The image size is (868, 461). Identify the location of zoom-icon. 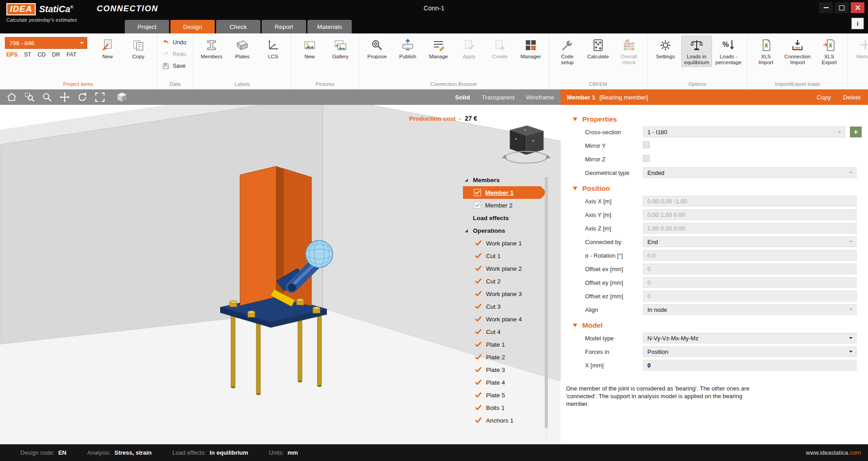
(47, 97).